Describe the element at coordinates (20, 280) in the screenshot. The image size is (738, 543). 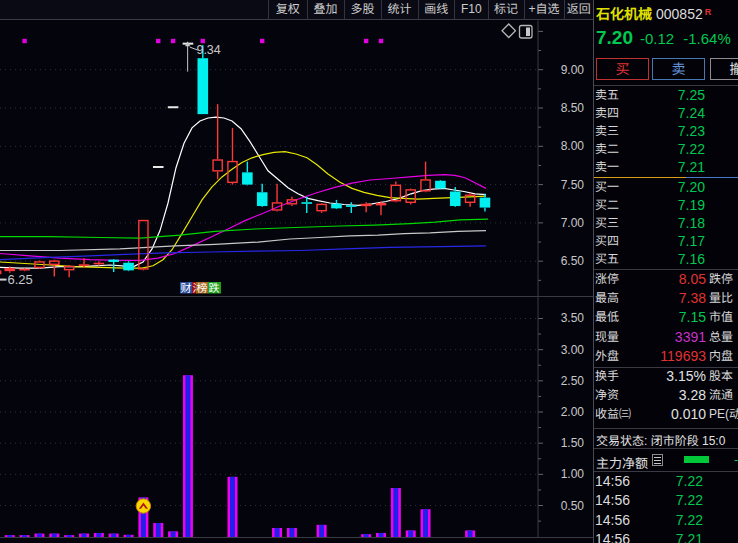
I see `low-price-label: 6.25` at that location.